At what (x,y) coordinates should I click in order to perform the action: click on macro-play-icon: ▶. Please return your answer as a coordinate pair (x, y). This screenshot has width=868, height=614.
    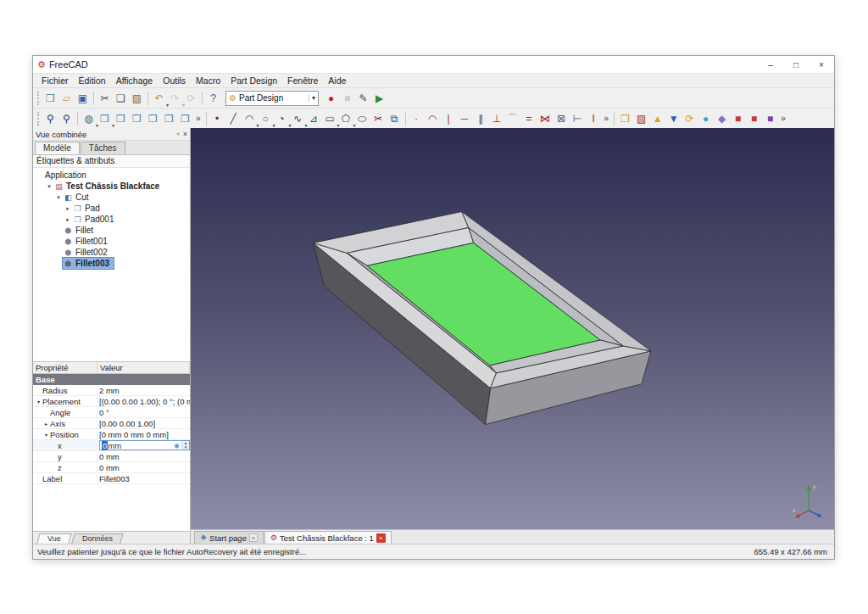
    Looking at the image, I should click on (380, 98).